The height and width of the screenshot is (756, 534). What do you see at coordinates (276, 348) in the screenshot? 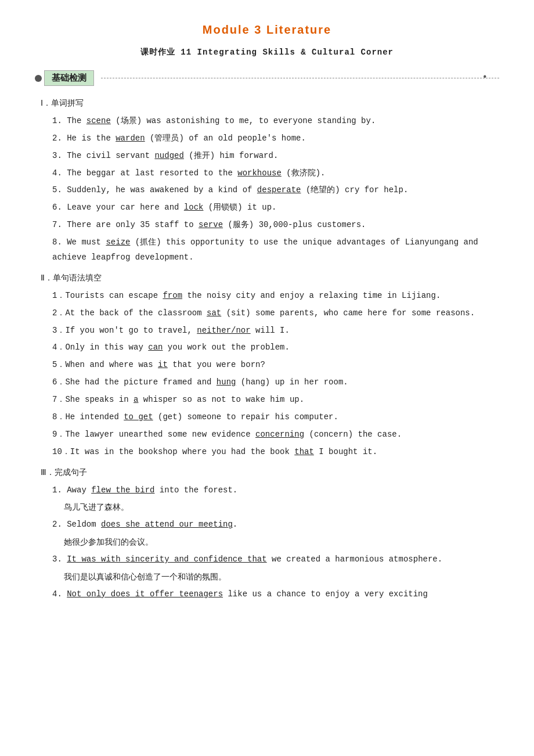
I see `part2-item-4: 4．Only in this way can you work out the …` at bounding box center [276, 348].